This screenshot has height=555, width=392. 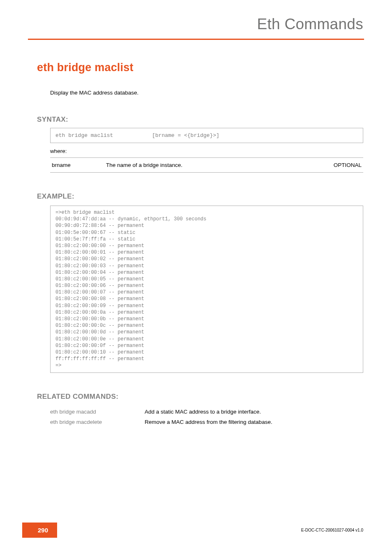 I want to click on where-label: where:, so click(x=207, y=151).